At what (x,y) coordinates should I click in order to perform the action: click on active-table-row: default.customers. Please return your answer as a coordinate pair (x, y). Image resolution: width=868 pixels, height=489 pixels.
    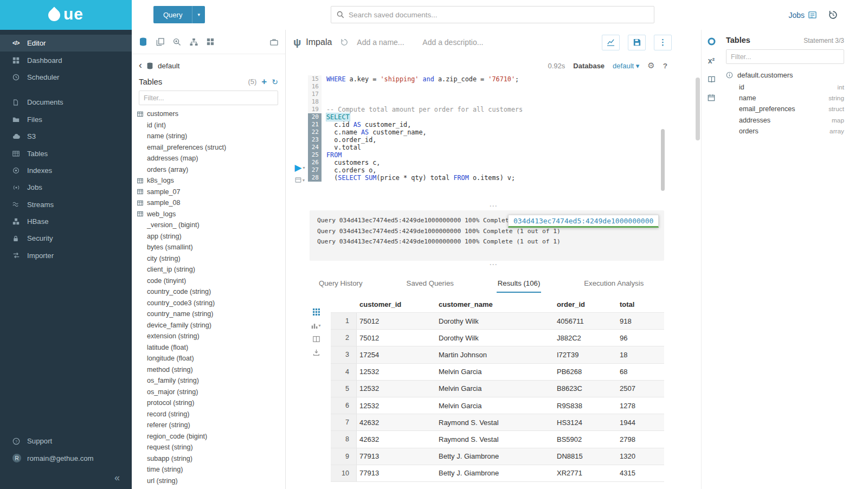
    Looking at the image, I should click on (785, 75).